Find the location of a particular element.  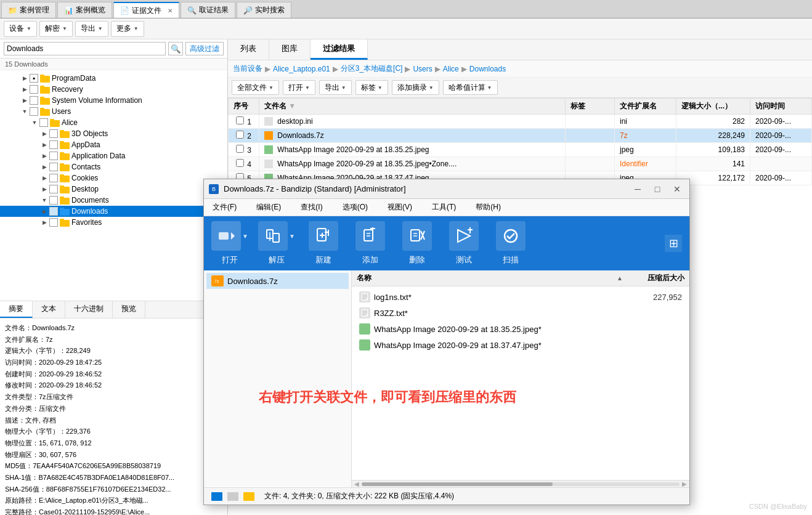

bz-file-item: R3ZZ.txt* is located at coordinates (521, 313).